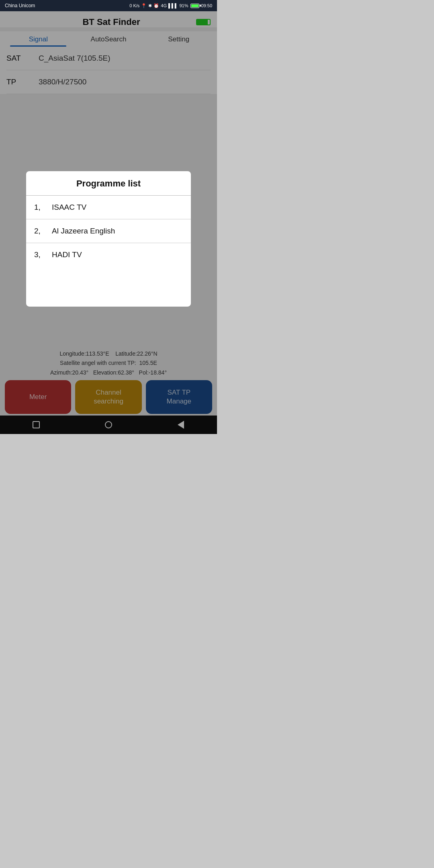 Image resolution: width=434 pixels, height=868 pixels. Describe the element at coordinates (184, 6) in the screenshot. I see `battery-percent: 91%` at that location.